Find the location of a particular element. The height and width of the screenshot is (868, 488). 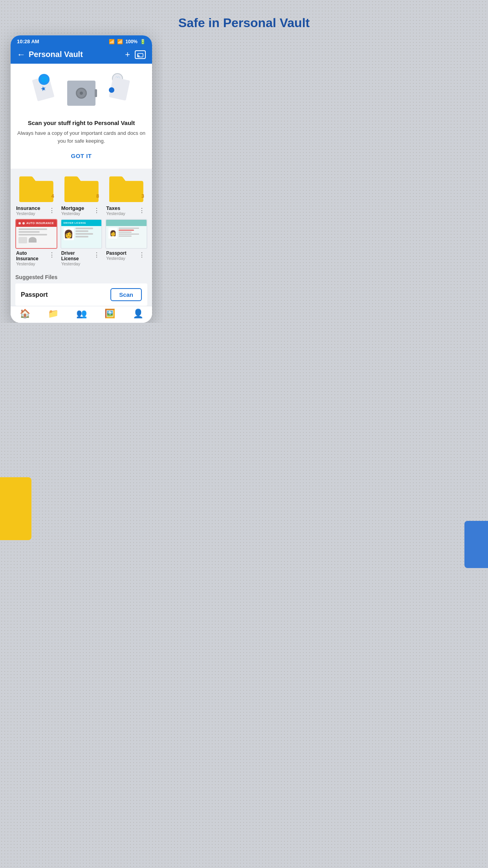

folder-count-mortgage: 8 is located at coordinates (97, 196).